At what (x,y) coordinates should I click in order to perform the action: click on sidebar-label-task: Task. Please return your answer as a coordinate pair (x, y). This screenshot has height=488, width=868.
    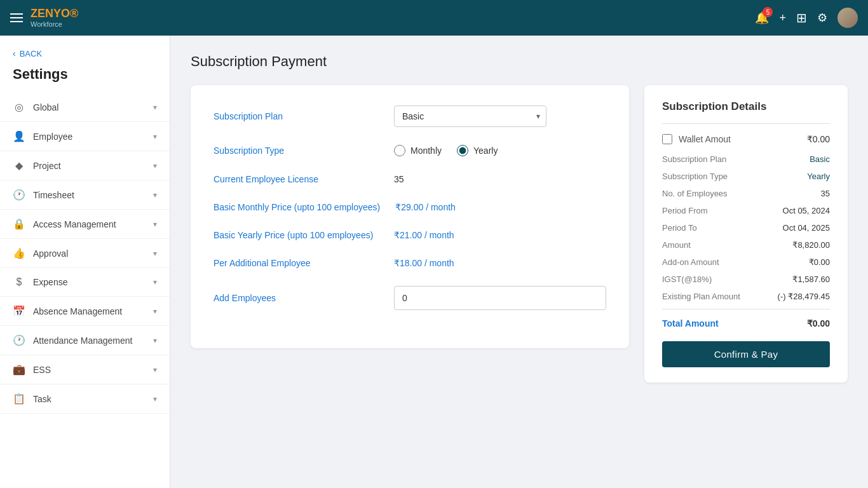
    Looking at the image, I should click on (42, 399).